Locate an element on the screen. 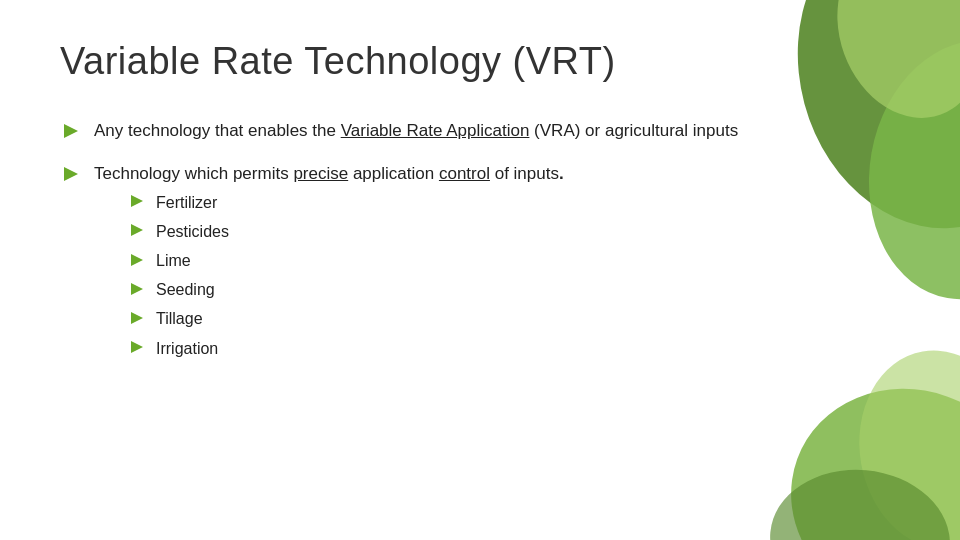 Image resolution: width=960 pixels, height=540 pixels. sub-arrow-tillage is located at coordinates (138, 319).